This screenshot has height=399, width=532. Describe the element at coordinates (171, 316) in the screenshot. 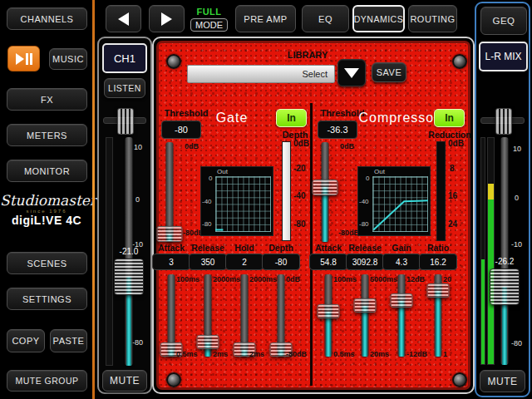

I see `gate-attack-slider` at that location.